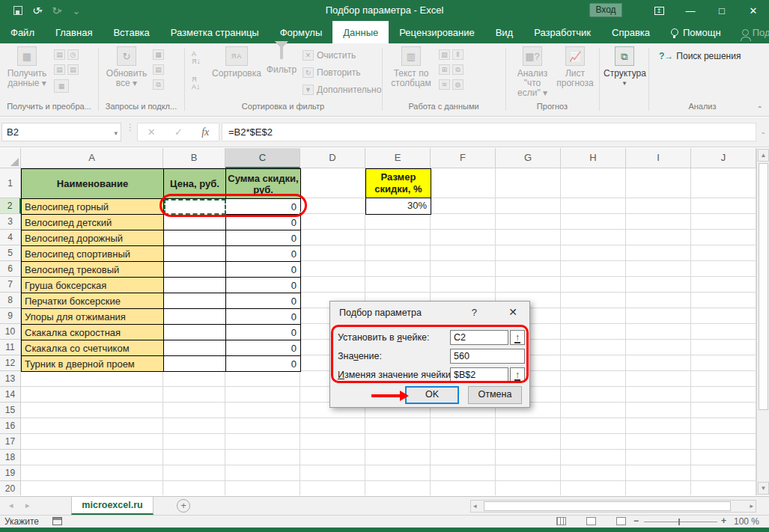 Image resolution: width=769 pixels, height=532 pixels. What do you see at coordinates (10, 159) in the screenshot?
I see `select-all-corner` at bounding box center [10, 159].